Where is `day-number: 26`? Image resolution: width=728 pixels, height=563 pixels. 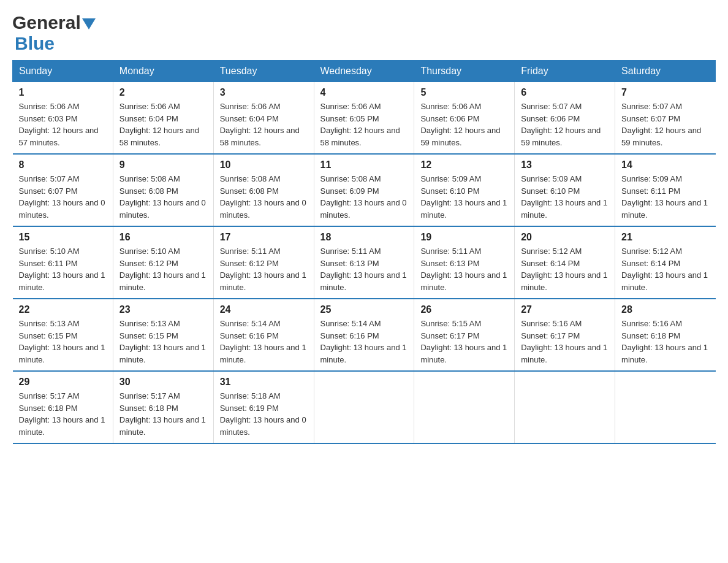
day-number: 26 is located at coordinates (464, 310).